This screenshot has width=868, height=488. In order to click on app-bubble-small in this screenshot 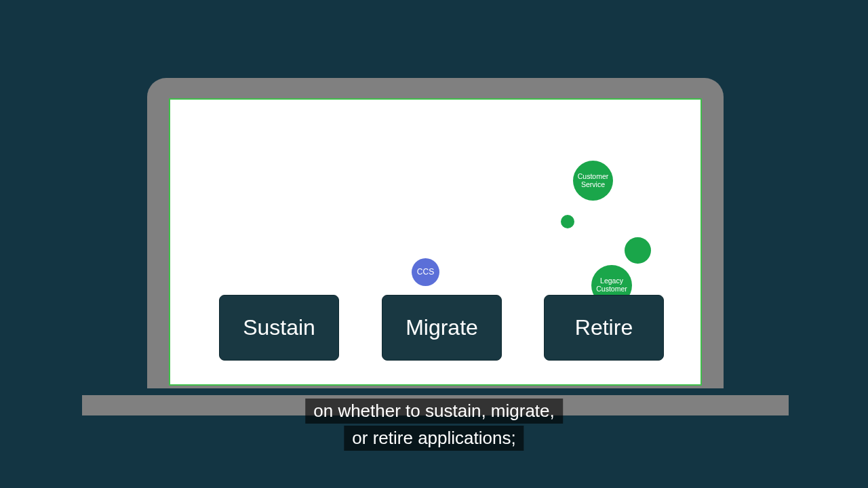, I will do `click(568, 222)`.